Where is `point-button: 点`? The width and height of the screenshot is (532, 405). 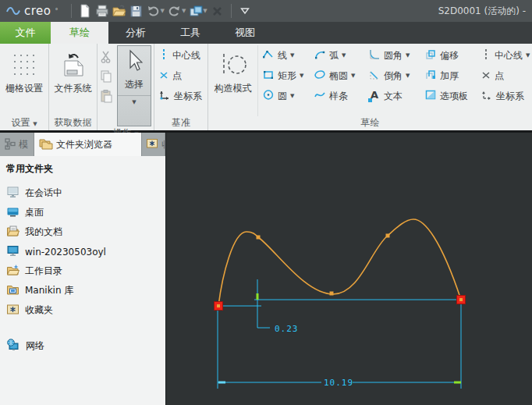
point-button: 点 is located at coordinates (178, 76).